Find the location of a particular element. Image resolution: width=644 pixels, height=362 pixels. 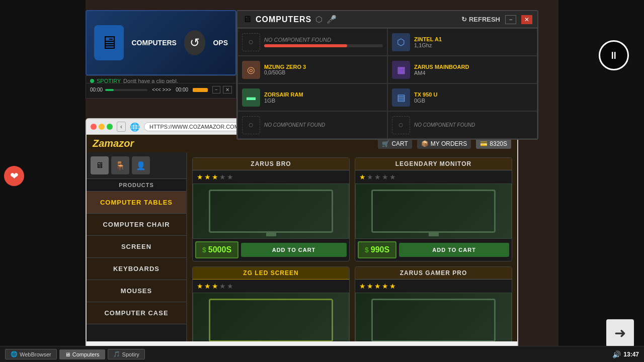

hdd-info: MZUNG ZERO 3 0,0/50GB is located at coordinates (324, 69).